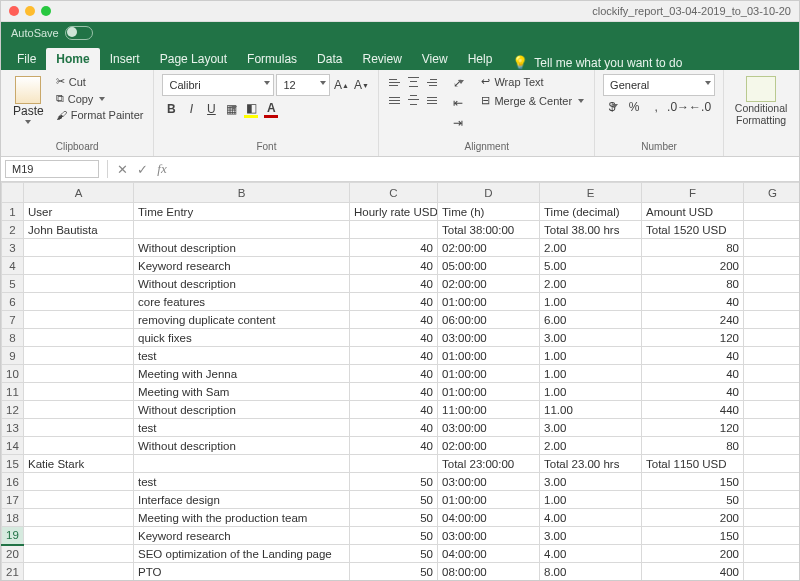  What do you see at coordinates (591, 193) in the screenshot?
I see `column-header-E: E` at bounding box center [591, 193].